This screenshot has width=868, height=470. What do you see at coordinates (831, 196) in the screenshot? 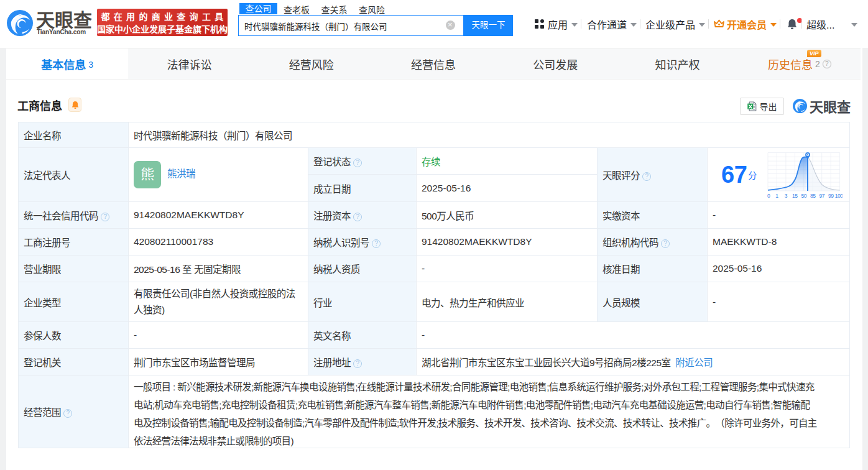
I see `svg-text: 99` at bounding box center [831, 196].